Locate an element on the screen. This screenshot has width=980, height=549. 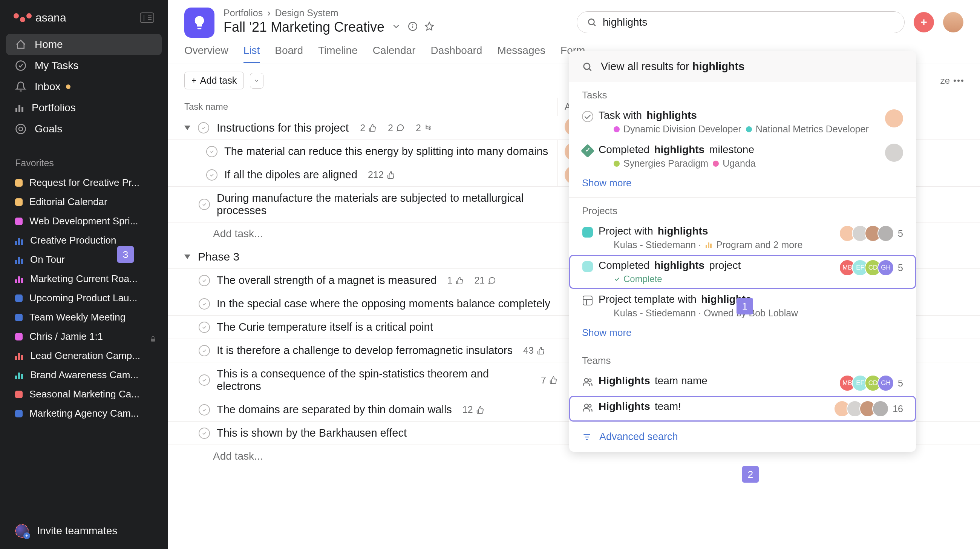
nav-home: Home is located at coordinates (84, 45).